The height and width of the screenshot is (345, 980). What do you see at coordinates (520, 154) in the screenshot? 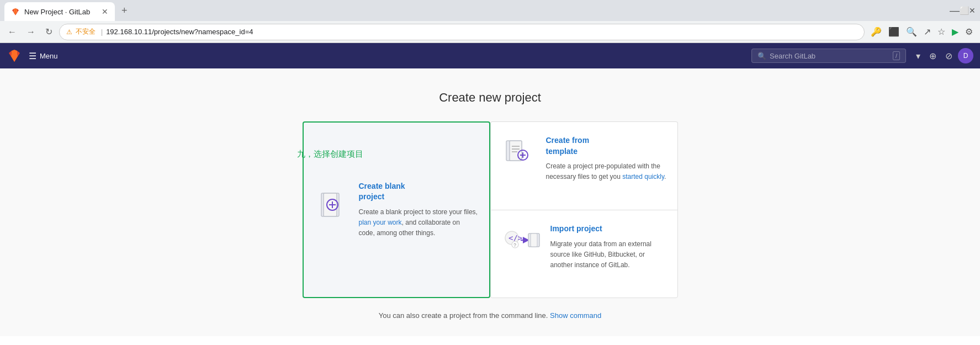
I see `template-icon` at bounding box center [520, 154].